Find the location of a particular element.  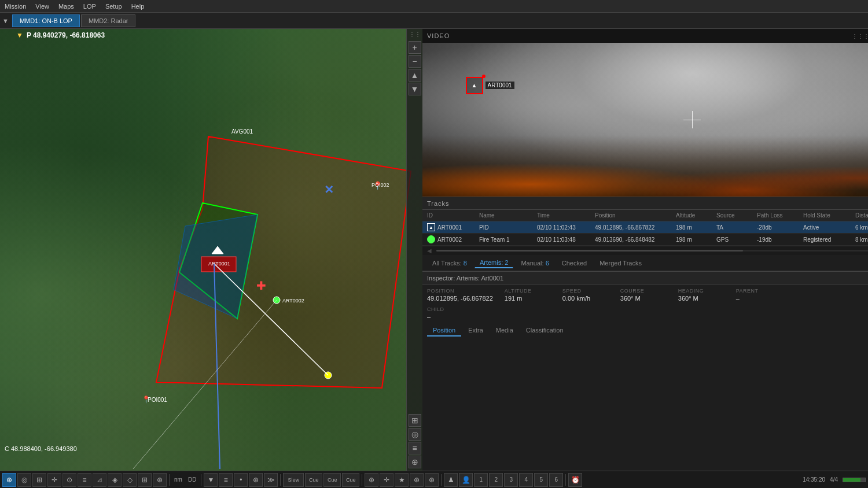

tracks-scroll-bar: ◀ ▶ is located at coordinates (645, 250).